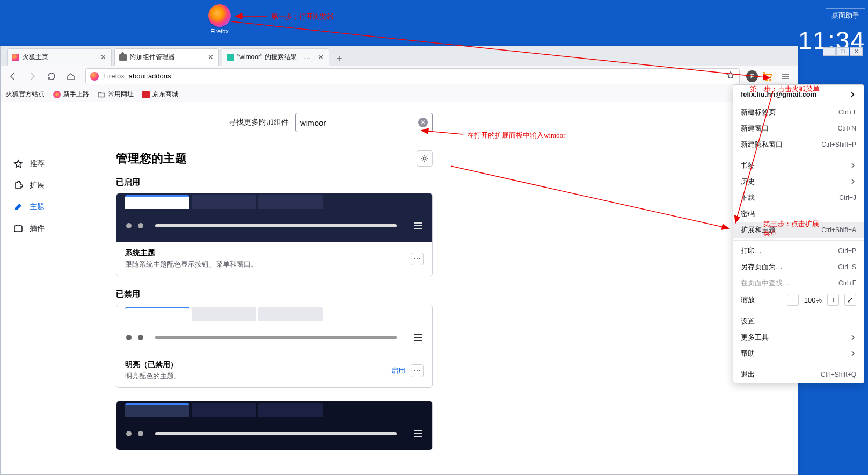 The height and width of the screenshot is (475, 868). I want to click on theme-desc: 跟随系统主题配色显示按钮、菜单和窗口。, so click(265, 264).